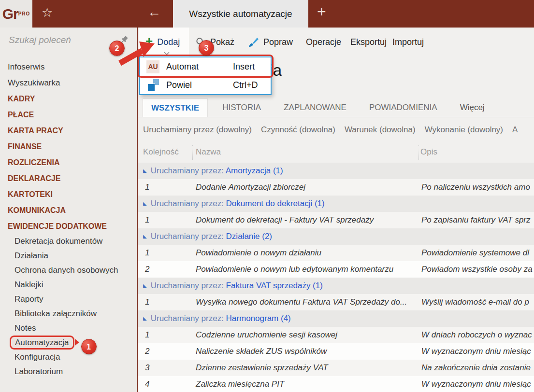 Image resolution: width=534 pixels, height=392 pixels. I want to click on group-header-dokument-do-dekretacji: ◣Uruchamiany przez: Dokument do dekretac…, so click(336, 204).